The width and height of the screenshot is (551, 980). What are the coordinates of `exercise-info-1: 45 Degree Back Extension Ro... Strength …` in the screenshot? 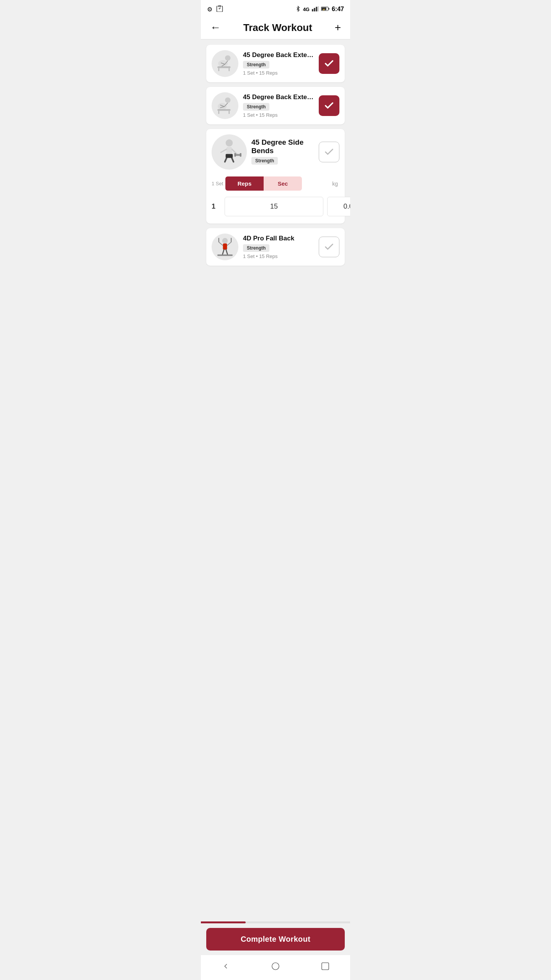 It's located at (279, 64).